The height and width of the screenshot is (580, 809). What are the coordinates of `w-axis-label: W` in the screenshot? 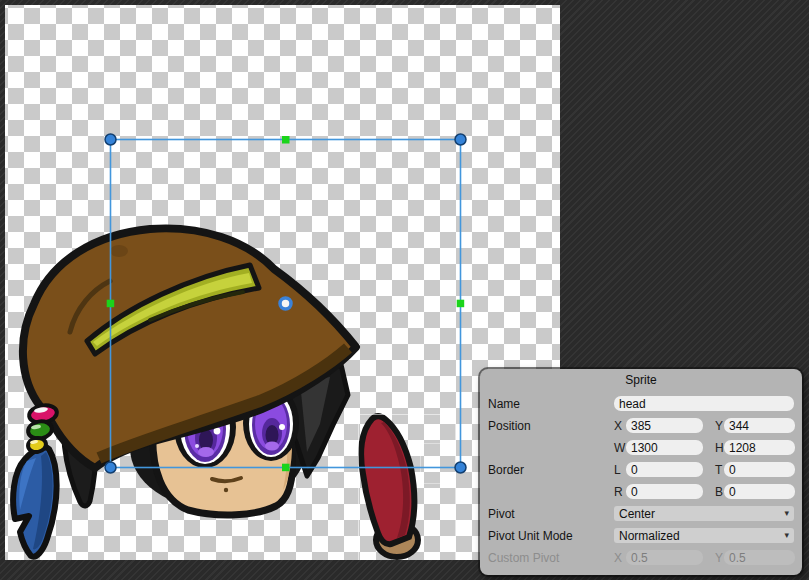 It's located at (620, 448).